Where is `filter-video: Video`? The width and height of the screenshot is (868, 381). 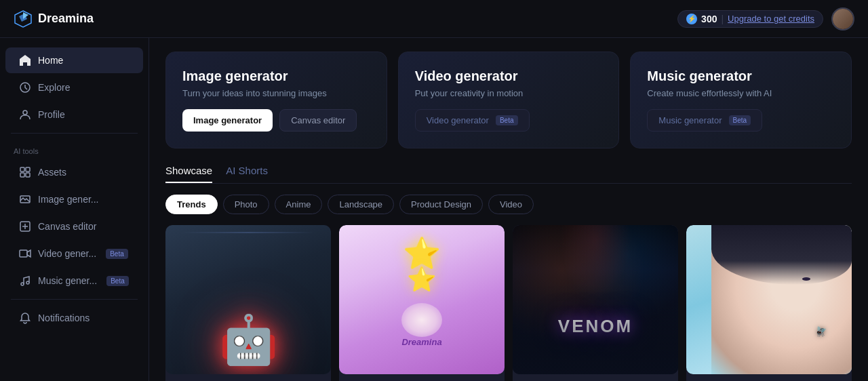 filter-video: Video is located at coordinates (511, 205).